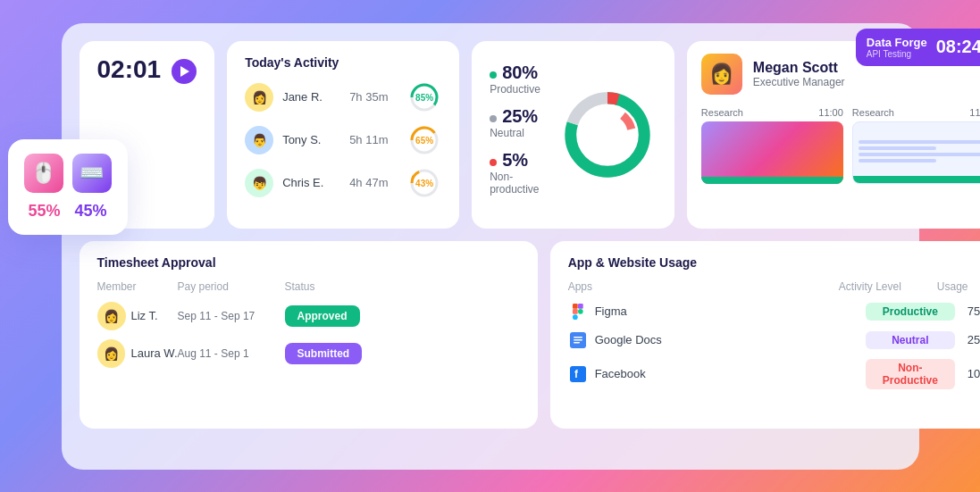  What do you see at coordinates (311, 96) in the screenshot?
I see `activity-name: Jane R.` at bounding box center [311, 96].